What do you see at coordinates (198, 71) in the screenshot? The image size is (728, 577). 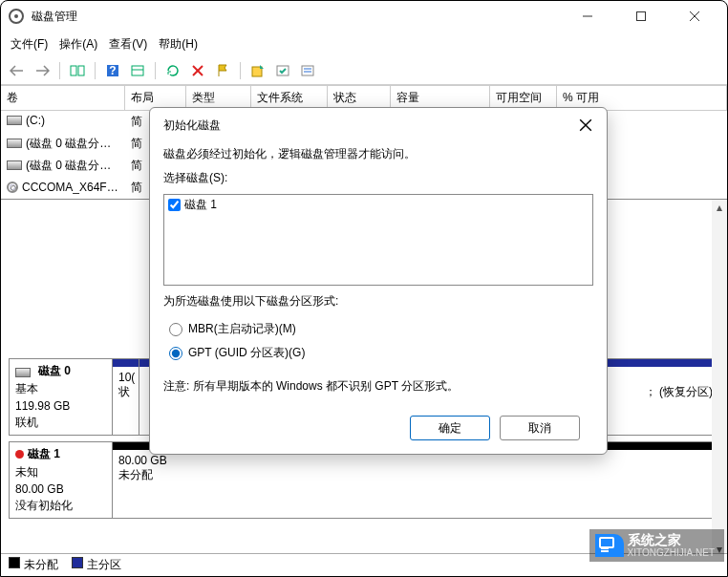 I see `toolbar-delete-button` at bounding box center [198, 71].